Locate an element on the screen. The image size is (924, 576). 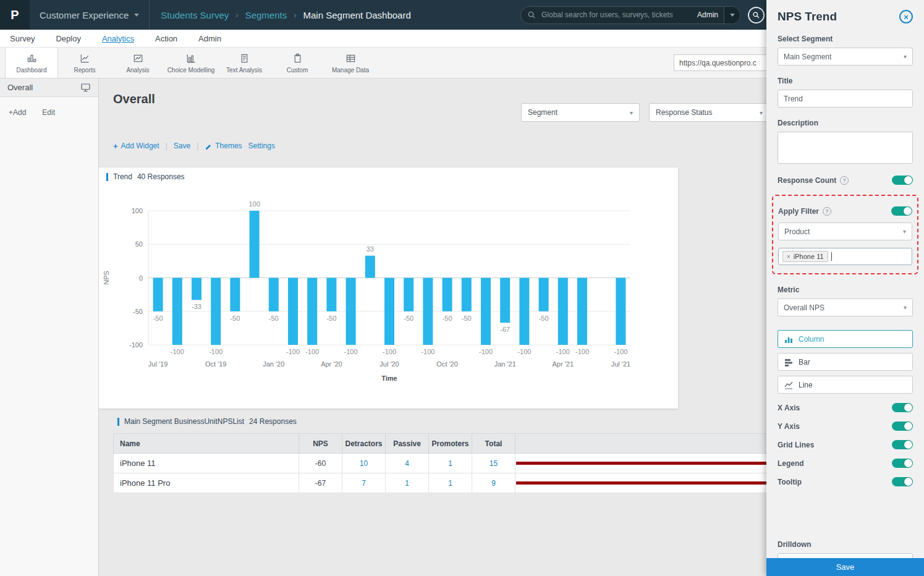
save-dashboard-button: Save is located at coordinates (182, 146).